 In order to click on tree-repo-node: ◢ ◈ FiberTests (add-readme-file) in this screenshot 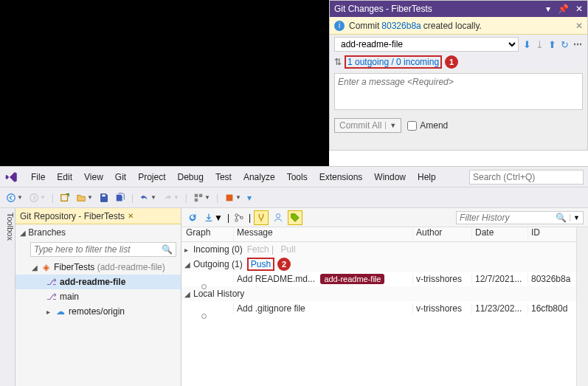, I will do `click(98, 267)`.